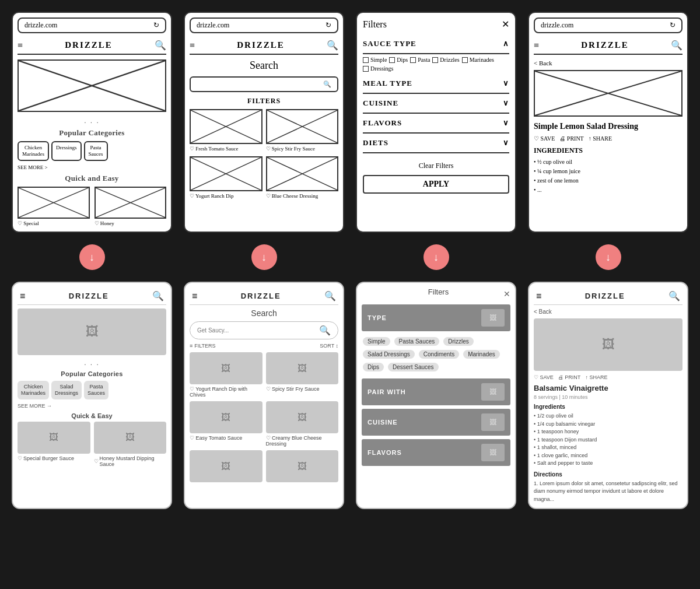  What do you see at coordinates (388, 355) in the screenshot?
I see `tag-salad-dressings: Salad Dressings` at bounding box center [388, 355].